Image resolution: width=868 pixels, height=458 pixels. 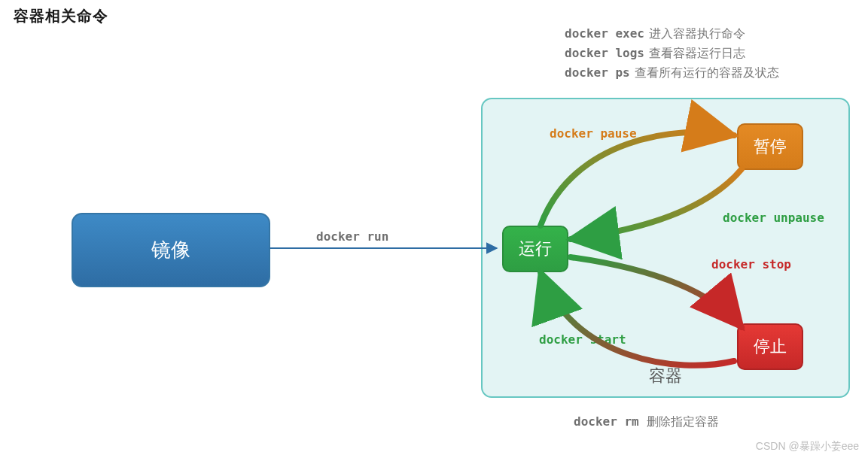 I want to click on image-node: 镜像, so click(x=171, y=250).